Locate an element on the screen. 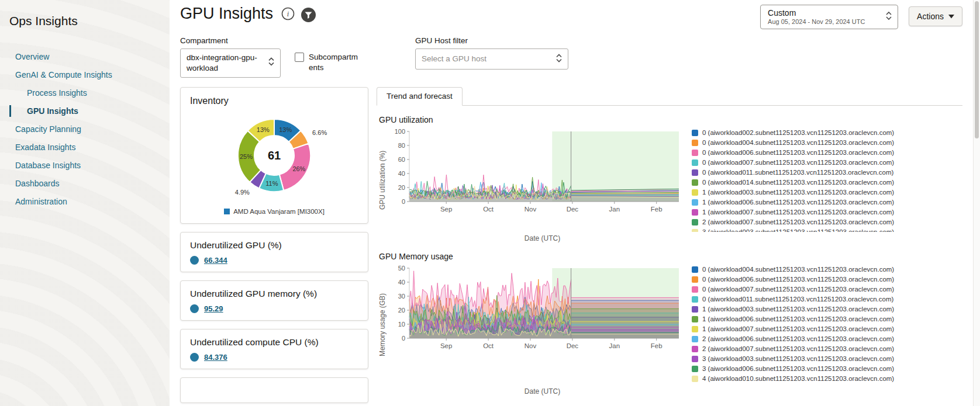 This screenshot has height=406, width=980. x-axis-label: Date (UTC) is located at coordinates (530, 391).